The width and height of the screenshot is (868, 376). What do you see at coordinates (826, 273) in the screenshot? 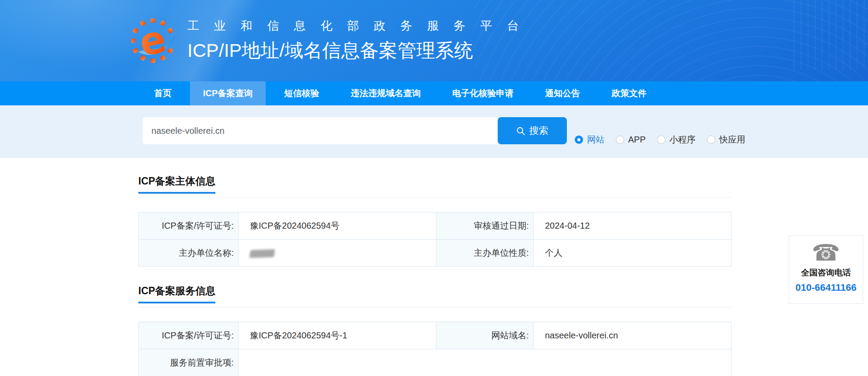
I see `contact-label: 全国咨询电话` at bounding box center [826, 273].